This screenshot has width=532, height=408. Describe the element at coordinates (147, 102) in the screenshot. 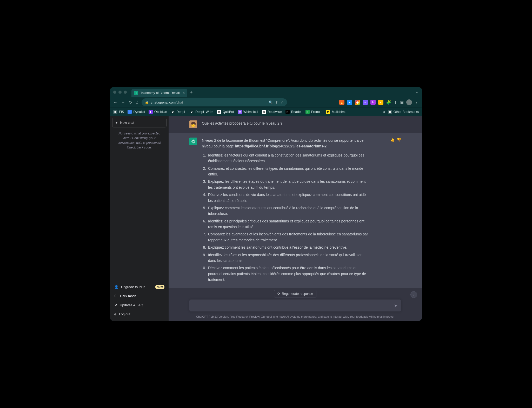

I see `lock-icon: 🔒` at that location.